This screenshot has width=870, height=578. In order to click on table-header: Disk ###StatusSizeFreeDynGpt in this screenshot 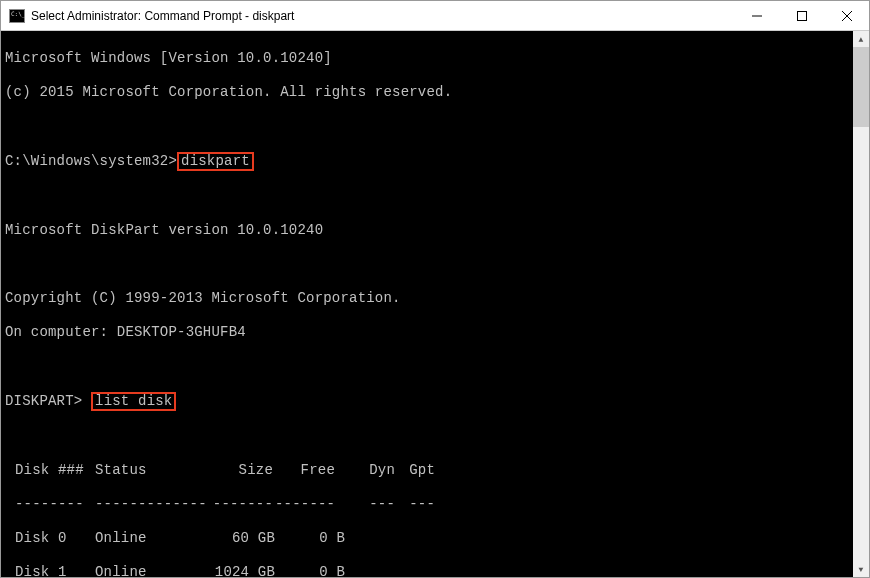, I will do `click(435, 470)`.